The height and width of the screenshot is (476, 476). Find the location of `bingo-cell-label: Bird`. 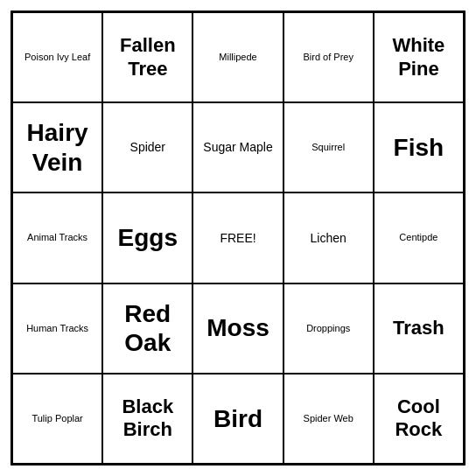

bingo-cell-label: Bird is located at coordinates (238, 419).